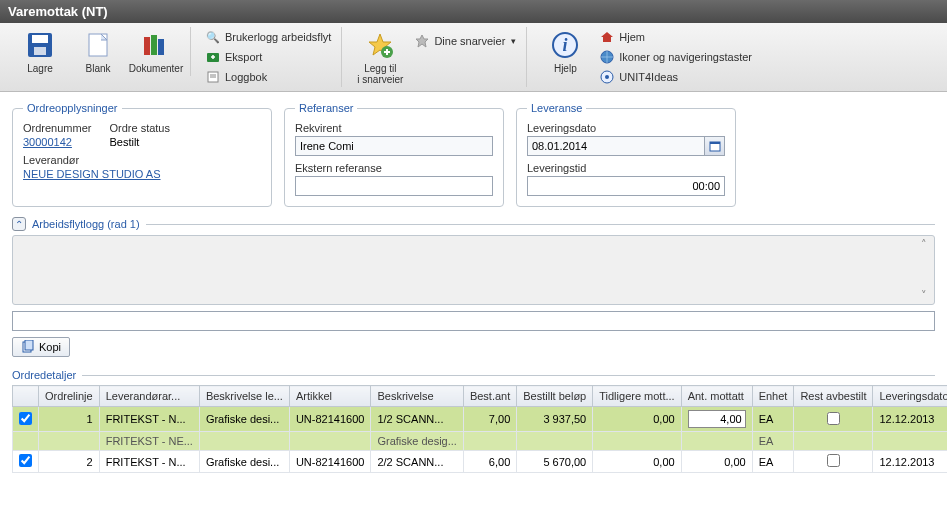  Describe the element at coordinates (394, 146) in the screenshot. I see `requisitioner-value: Irene Comi` at that location.